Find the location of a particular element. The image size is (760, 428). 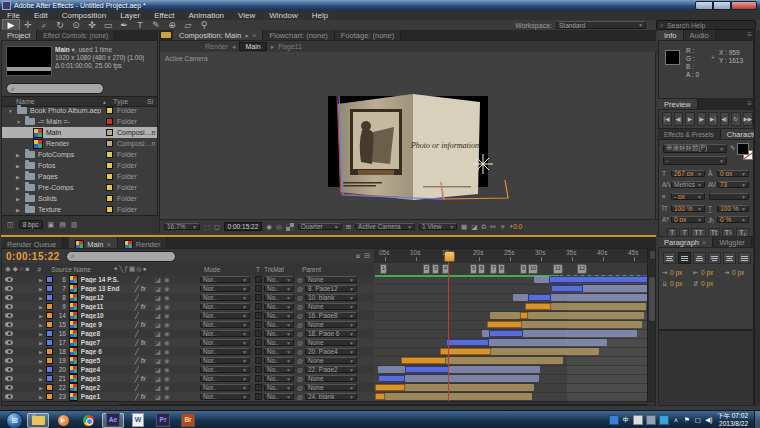

timeline-track-area is located at coordinates (510, 338).